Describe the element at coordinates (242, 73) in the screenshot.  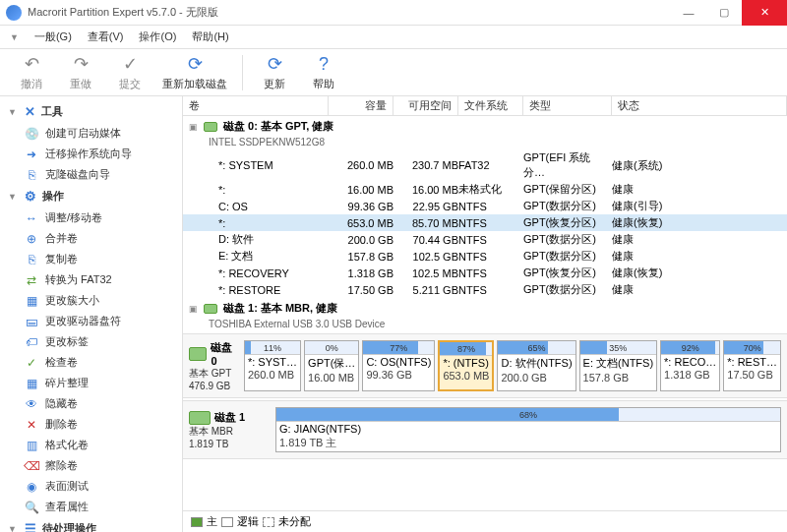
I see `separator` at that location.